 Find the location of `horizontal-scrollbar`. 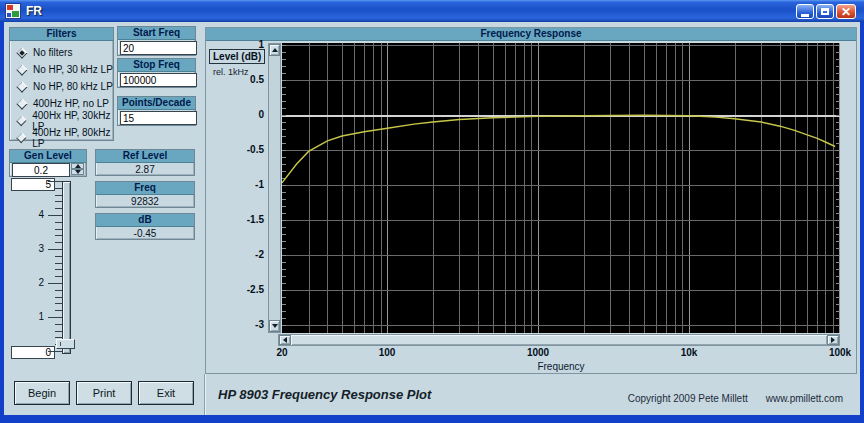

horizontal-scrollbar is located at coordinates (559, 340).